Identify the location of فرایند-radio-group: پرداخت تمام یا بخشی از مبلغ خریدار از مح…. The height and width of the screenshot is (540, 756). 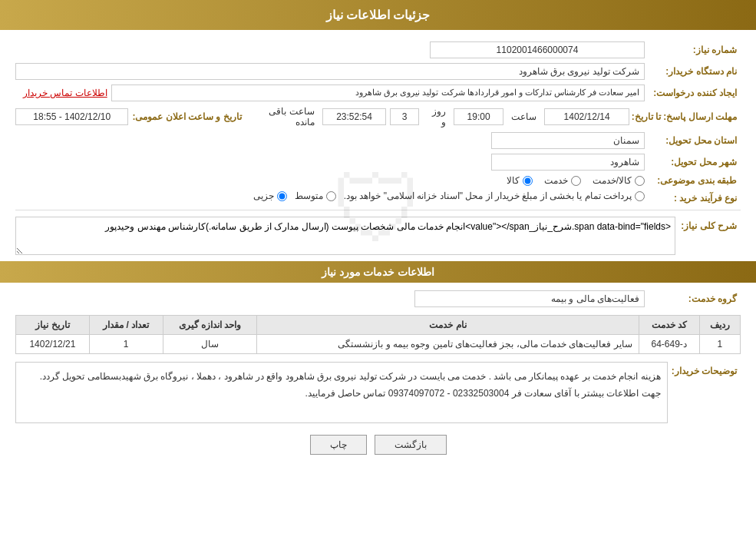
(449, 196).